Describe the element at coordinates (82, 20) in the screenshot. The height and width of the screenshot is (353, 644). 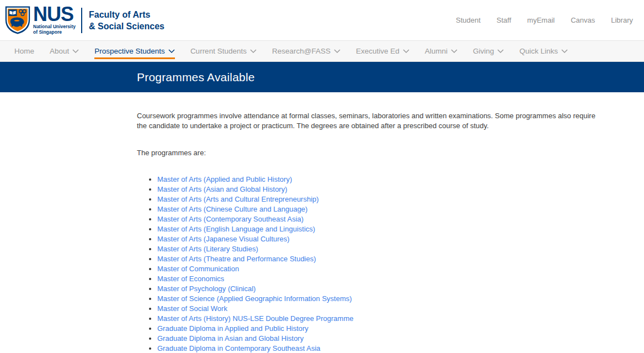
I see `brand-divider` at that location.